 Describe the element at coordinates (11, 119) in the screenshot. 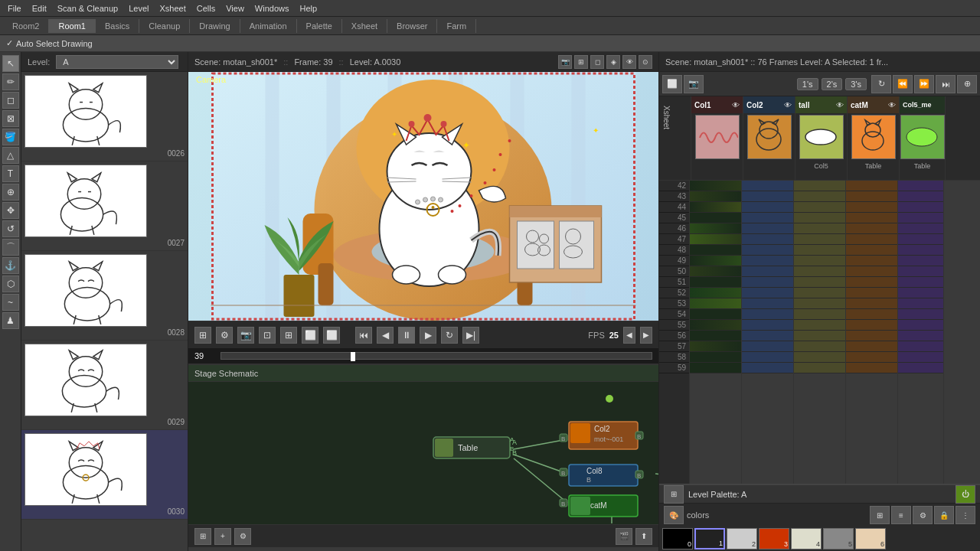

I see `tool-fill: ⊠` at that location.